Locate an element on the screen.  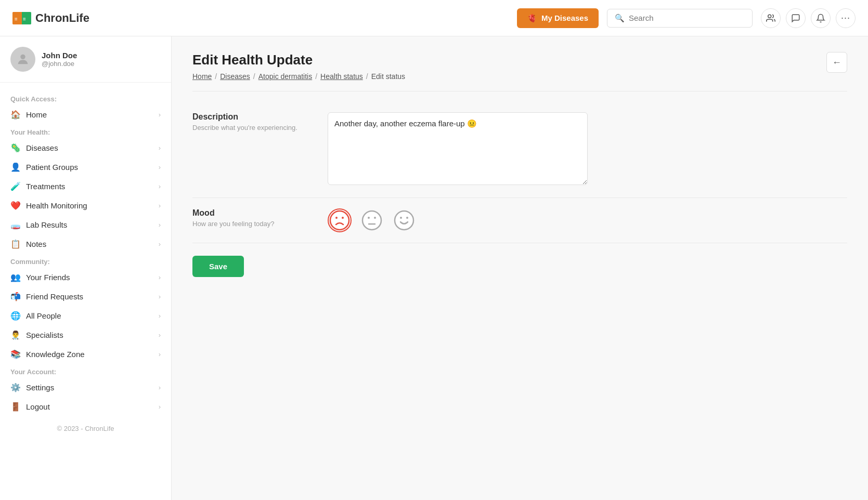
sidebar-item-health-monitoring-label: Health Monitoring is located at coordinates (57, 206).